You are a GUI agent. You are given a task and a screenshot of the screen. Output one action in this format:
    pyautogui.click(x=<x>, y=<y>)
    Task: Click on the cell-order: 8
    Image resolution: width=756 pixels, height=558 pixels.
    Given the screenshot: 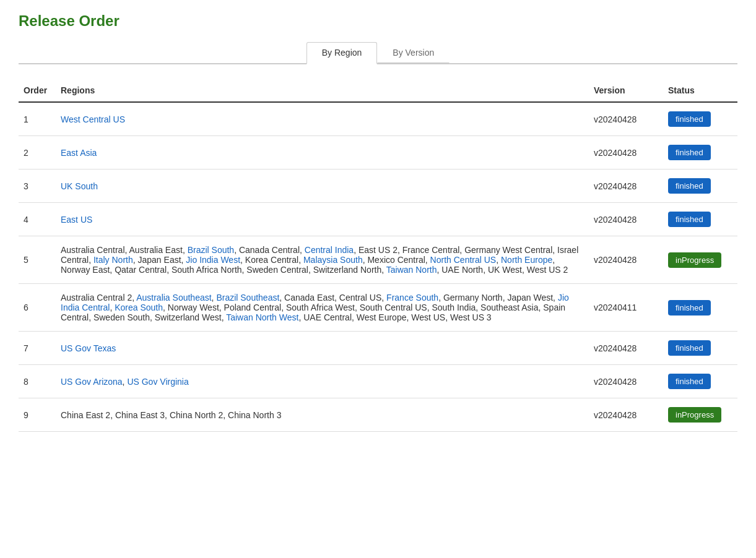 What is the action you would take?
    pyautogui.click(x=37, y=382)
    